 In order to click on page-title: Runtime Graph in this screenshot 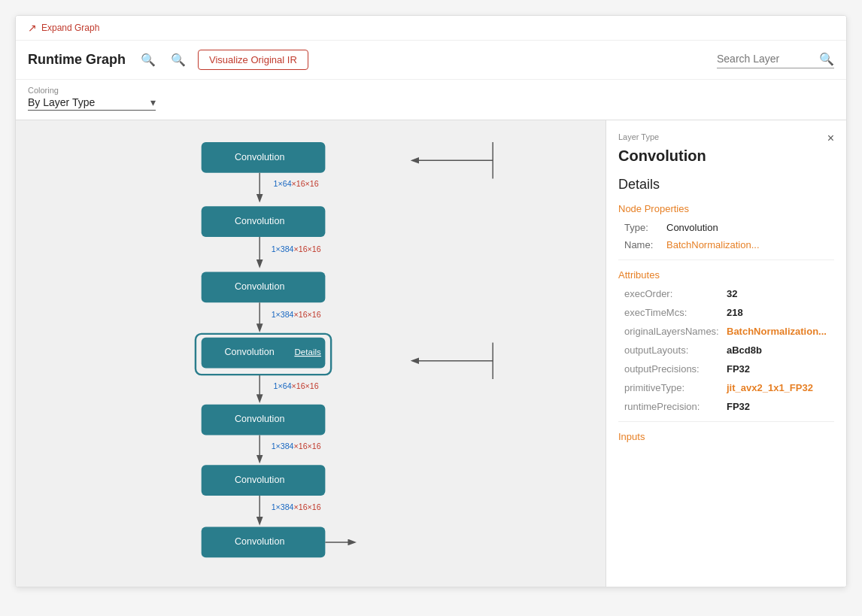, I will do `click(77, 60)`.